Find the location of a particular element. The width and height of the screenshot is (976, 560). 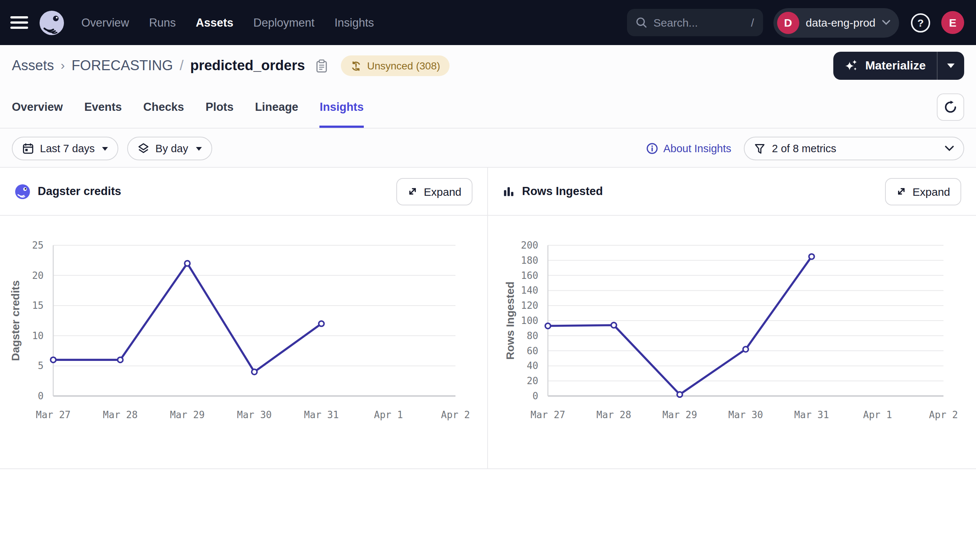

asset-tabs: Overview Events Checks Plots Lineage Ins… is located at coordinates (188, 107).